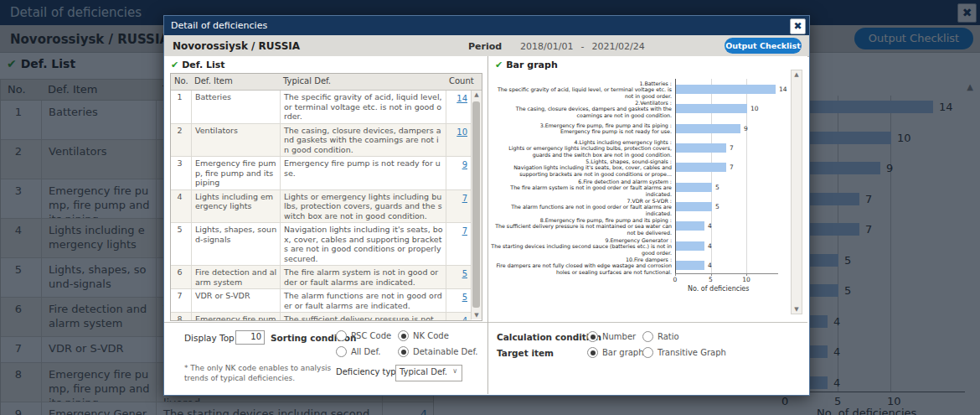 The width and height of the screenshot is (980, 415). I want to click on chart-bar-label-desc: Navigation lights including it's seats, …, so click(580, 171).